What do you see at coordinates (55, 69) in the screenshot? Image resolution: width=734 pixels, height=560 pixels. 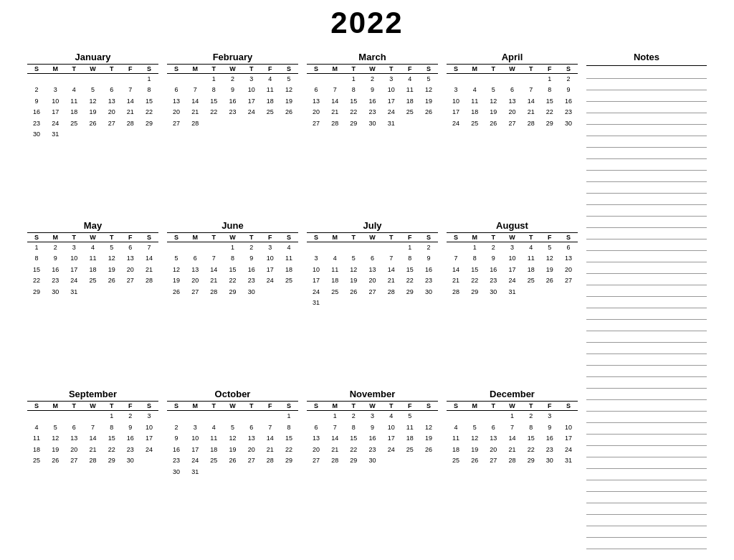 I see `day-header: M` at bounding box center [55, 69].